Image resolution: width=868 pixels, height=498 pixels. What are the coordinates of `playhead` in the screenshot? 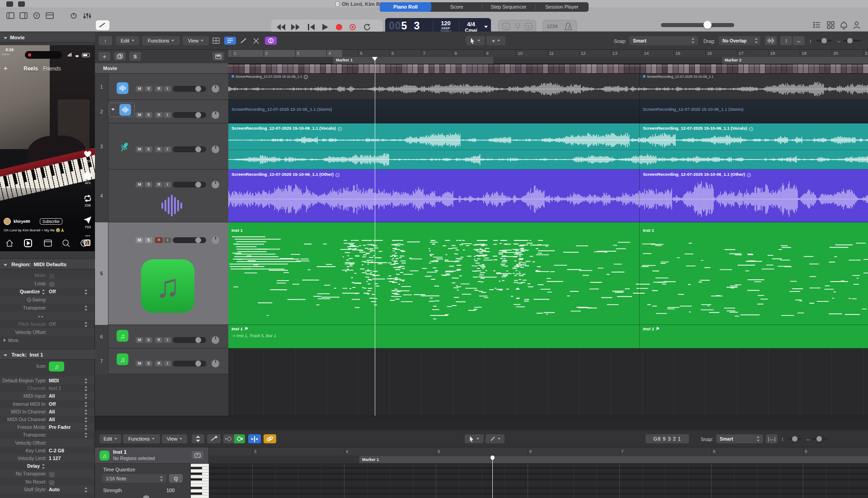 It's located at (375, 236).